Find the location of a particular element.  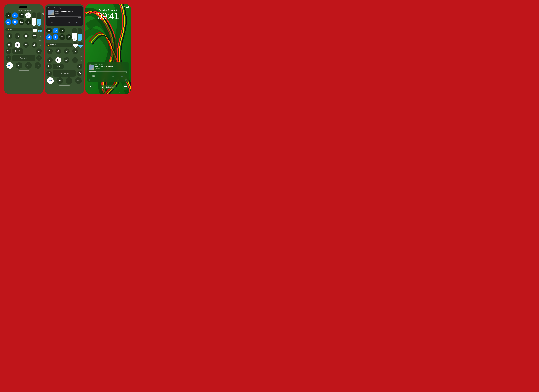

music-rewind-btn-2: ⏮ is located at coordinates (52, 22).